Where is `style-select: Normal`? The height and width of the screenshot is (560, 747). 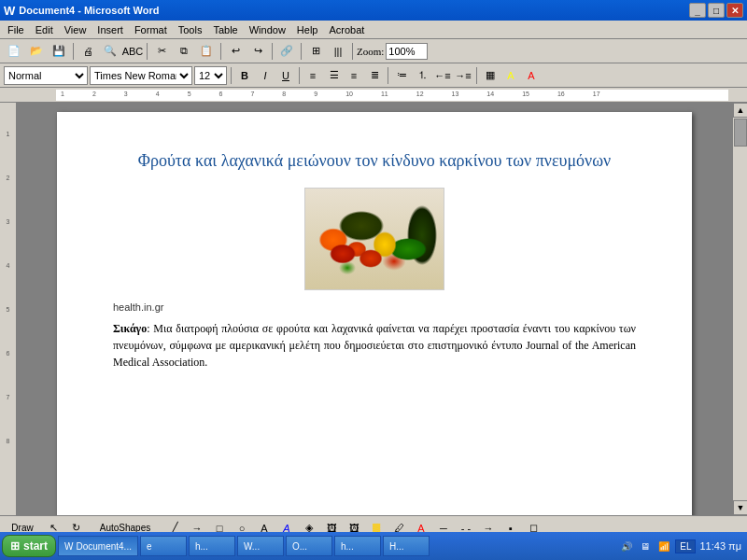
style-select: Normal is located at coordinates (46, 76).